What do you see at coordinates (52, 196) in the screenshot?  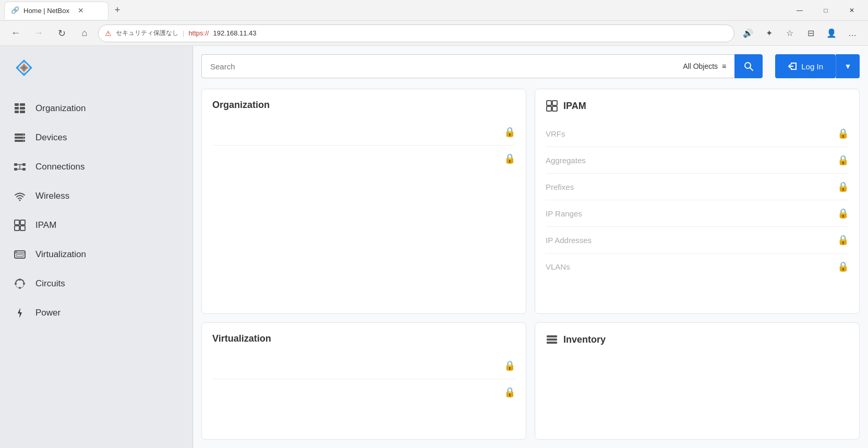 I see `wireless-label: Wireless` at bounding box center [52, 196].